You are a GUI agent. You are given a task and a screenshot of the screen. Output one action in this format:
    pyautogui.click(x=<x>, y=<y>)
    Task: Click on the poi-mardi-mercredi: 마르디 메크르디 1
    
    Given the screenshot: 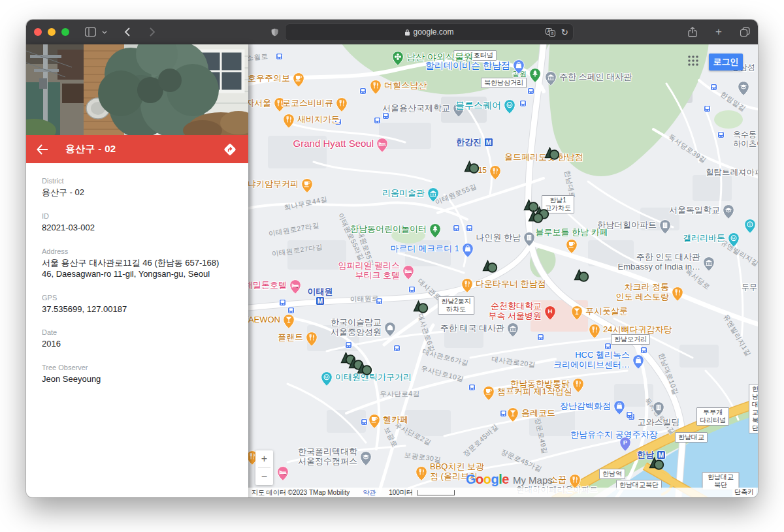 What is the action you would take?
    pyautogui.click(x=468, y=251)
    